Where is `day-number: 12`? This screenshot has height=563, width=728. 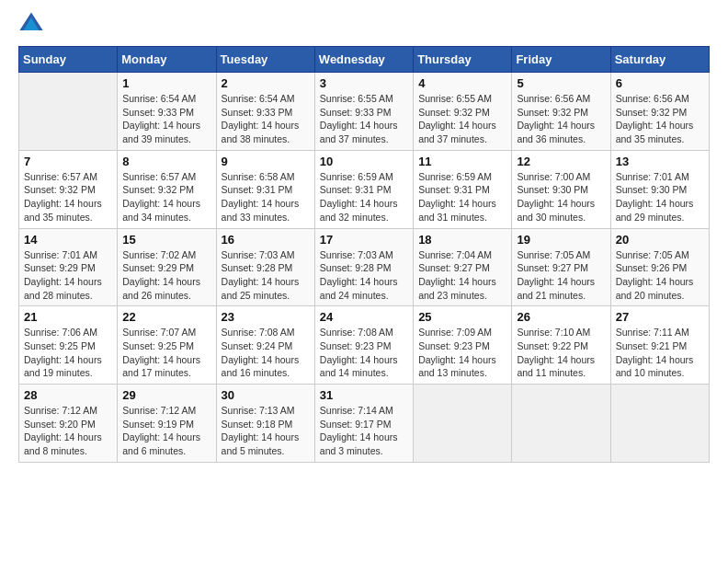
day-number: 12 is located at coordinates (561, 162).